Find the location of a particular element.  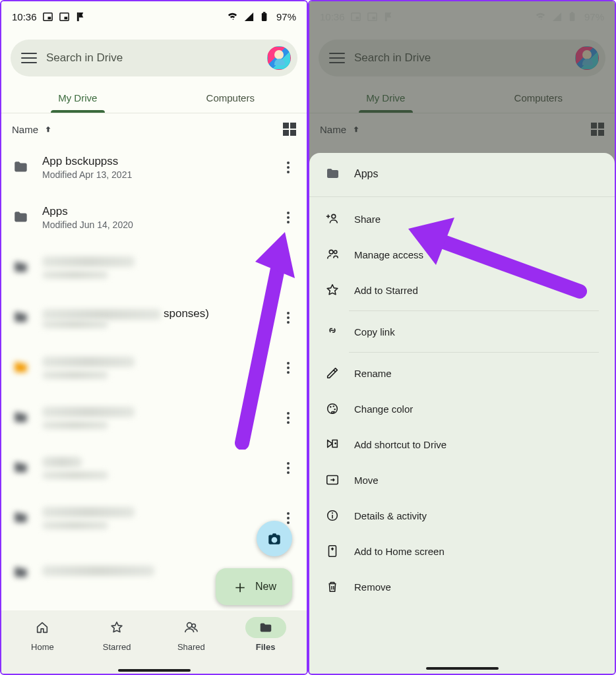

nav-starred-label: Starred is located at coordinates (117, 647).